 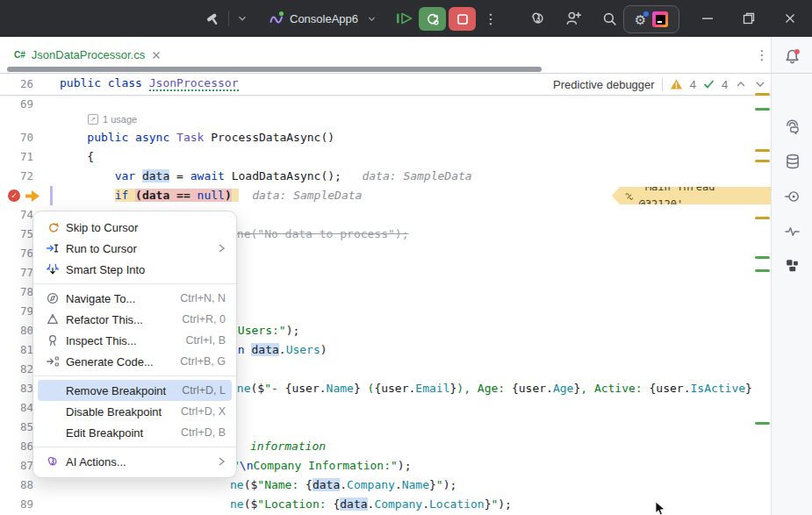 What do you see at coordinates (228, 18) in the screenshot?
I see `titlebar-divider` at bounding box center [228, 18].